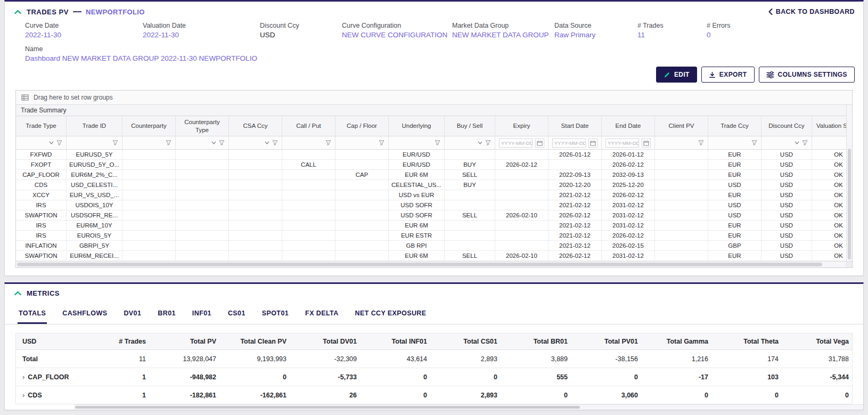 Image resolution: width=868 pixels, height=415 pixels. What do you see at coordinates (275, 314) in the screenshot?
I see `tab-spot01: SPOT01` at bounding box center [275, 314].